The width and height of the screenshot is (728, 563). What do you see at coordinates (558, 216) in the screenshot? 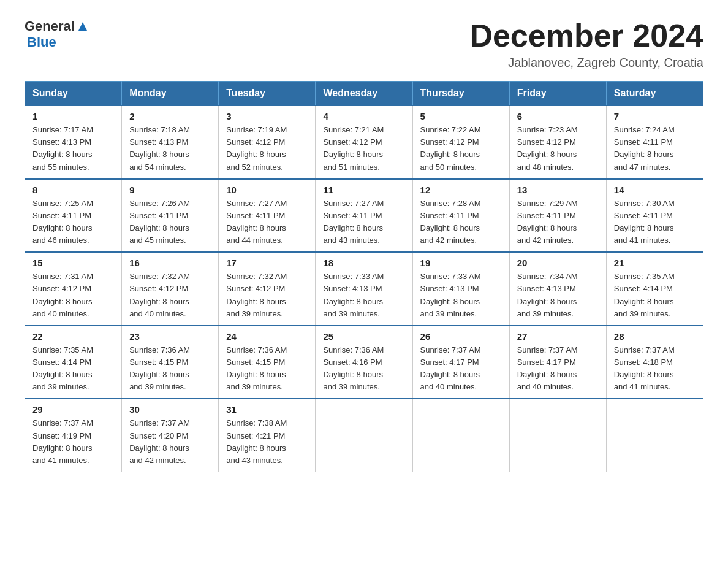
I see `calendar-cell: 13 Sunrise: 7:29 AMSunset: 4:11 PMDaylig…` at bounding box center [558, 216].